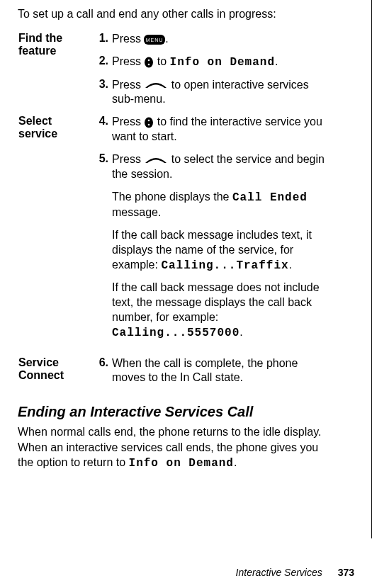 The width and height of the screenshot is (372, 588). What do you see at coordinates (295, 572) in the screenshot?
I see `page-footer: Interactive Services 373` at bounding box center [295, 572].